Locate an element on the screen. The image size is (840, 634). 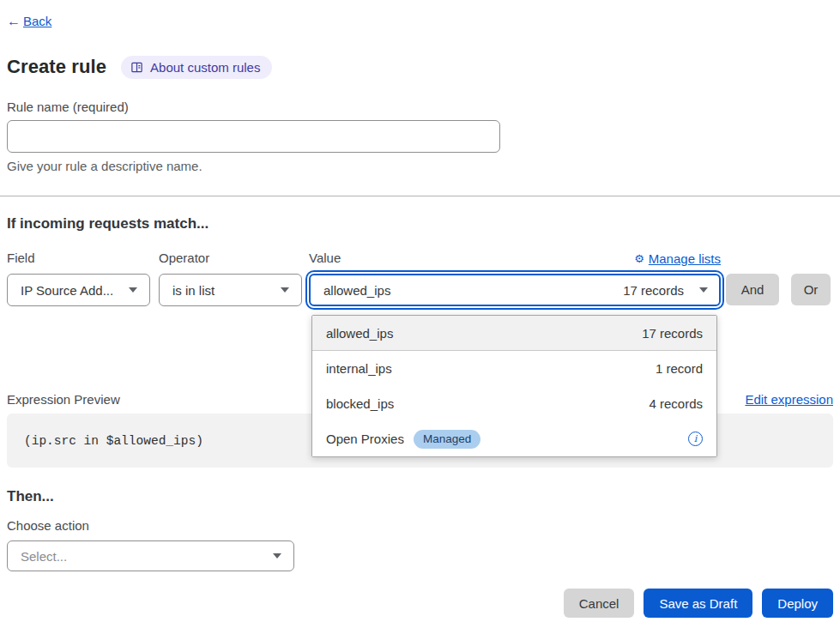
rule-name-input is located at coordinates (254, 136).